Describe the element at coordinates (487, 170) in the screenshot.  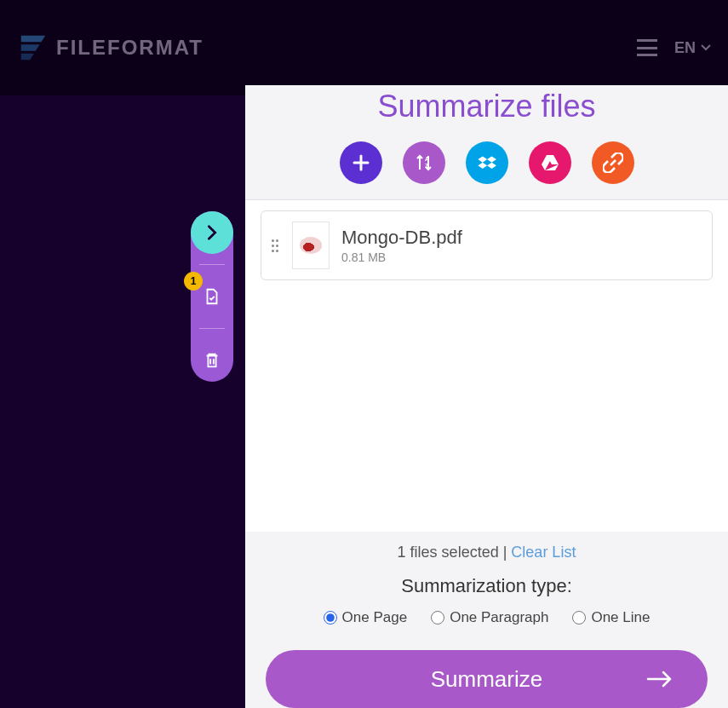
I see `upload-sources-row: A Z` at that location.